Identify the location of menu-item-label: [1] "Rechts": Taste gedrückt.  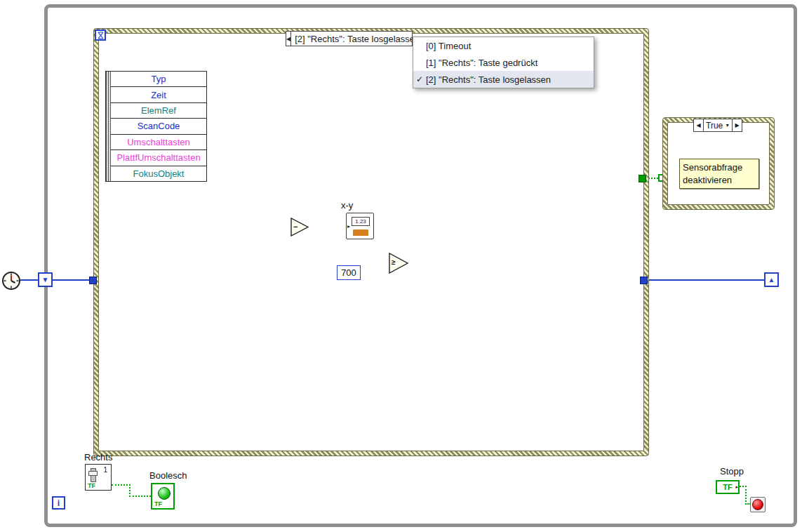
(481, 63).